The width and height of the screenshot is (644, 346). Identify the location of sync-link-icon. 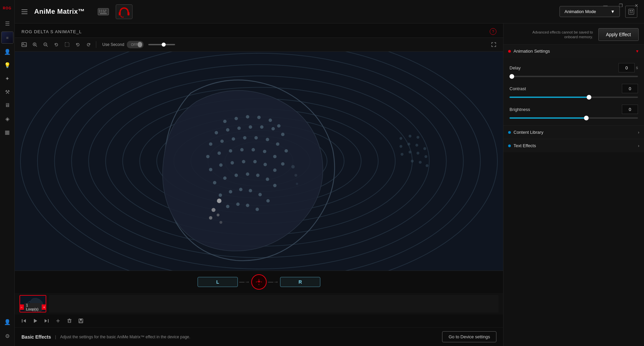
(259, 282).